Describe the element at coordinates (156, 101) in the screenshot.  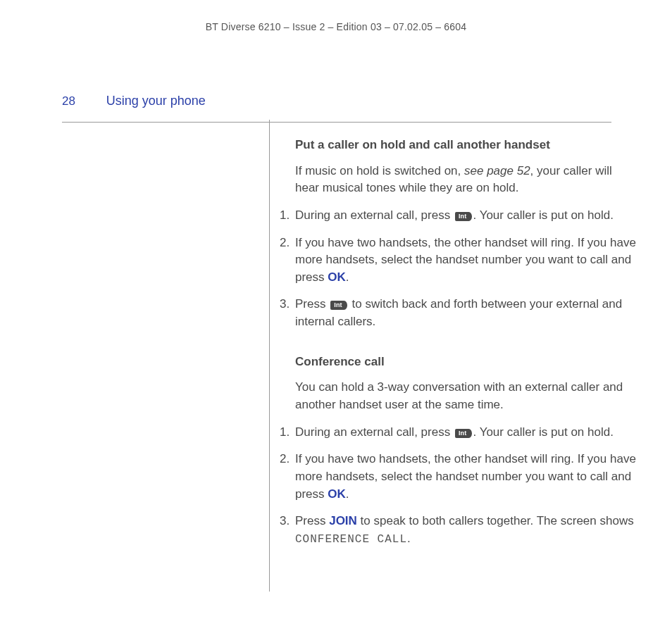
I see `section-title: Using your phone` at that location.